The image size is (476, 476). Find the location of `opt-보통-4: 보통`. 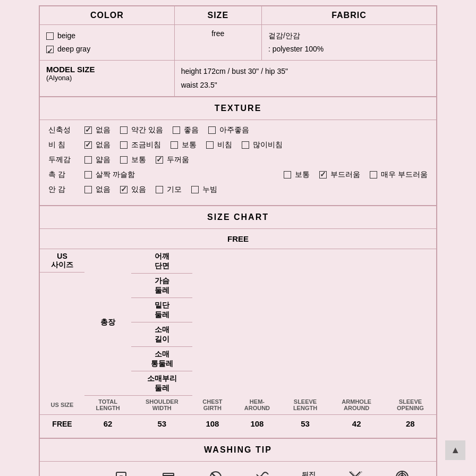

opt-보통-4: 보통 is located at coordinates (296, 175).